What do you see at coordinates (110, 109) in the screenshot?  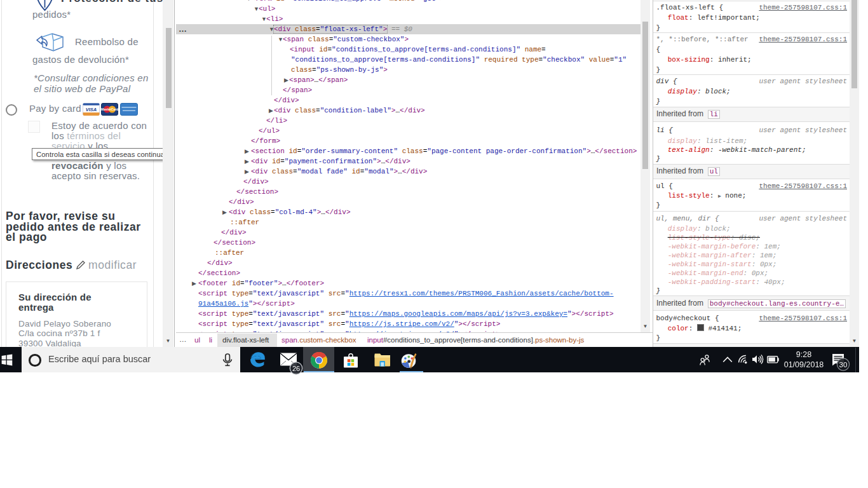 I see `svg-text: MasterCard` at bounding box center [110, 109].